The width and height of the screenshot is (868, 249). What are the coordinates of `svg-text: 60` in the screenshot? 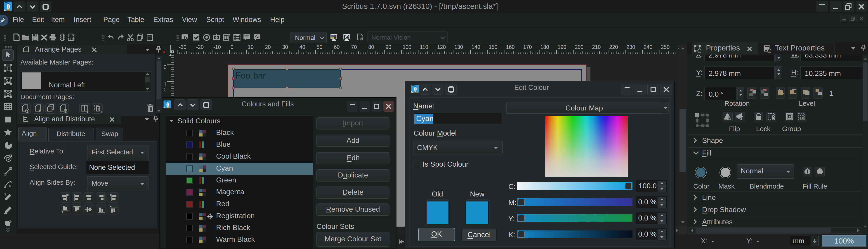 It's located at (337, 47).